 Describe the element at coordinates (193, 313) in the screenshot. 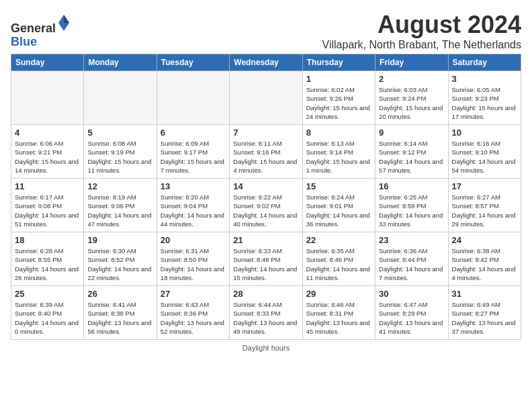

I see `table-row: 27Sunrise: 6:43 AMSunset: 8:36 PMDayligh…` at that location.